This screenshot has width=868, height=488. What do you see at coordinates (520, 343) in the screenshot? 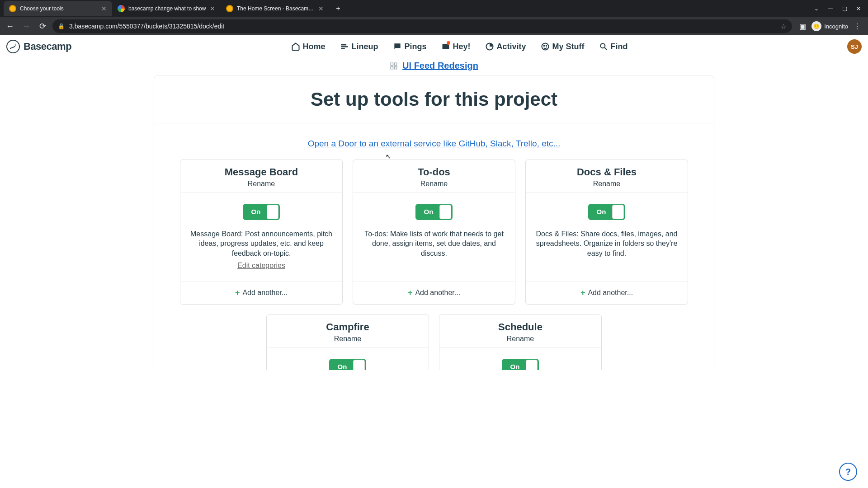
I see `tool-schedule: Schedule Rename On Schedule: Set importa…` at bounding box center [520, 343].